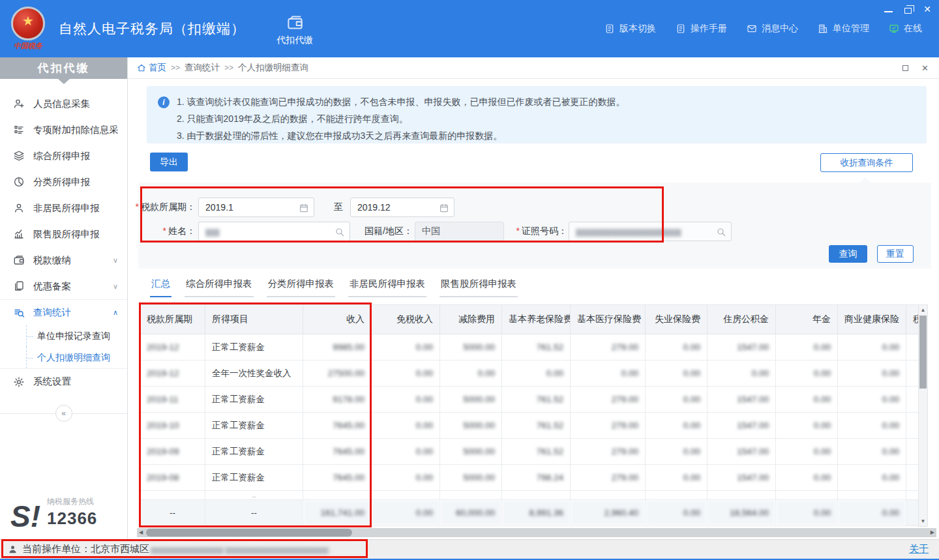 This screenshot has width=939, height=560. I want to click on header-nav-label: 操作手册, so click(709, 29).